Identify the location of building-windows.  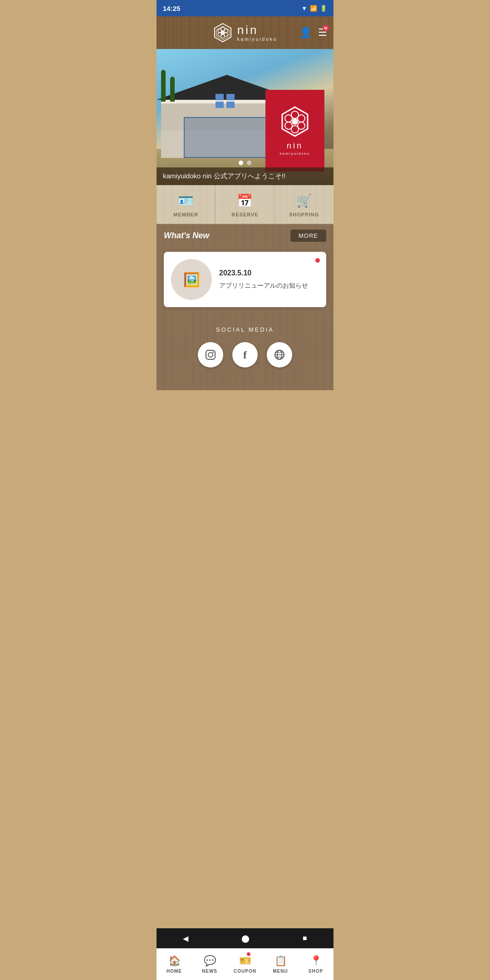
(225, 101).